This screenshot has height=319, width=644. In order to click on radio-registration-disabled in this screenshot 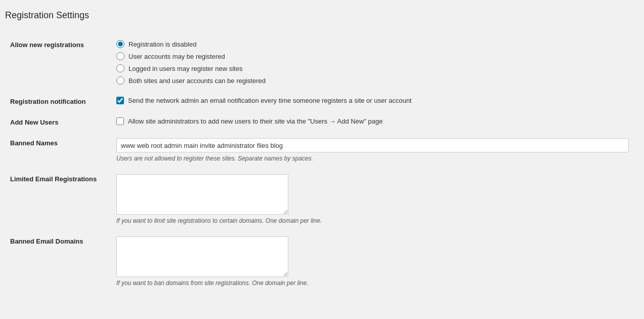, I will do `click(120, 44)`.